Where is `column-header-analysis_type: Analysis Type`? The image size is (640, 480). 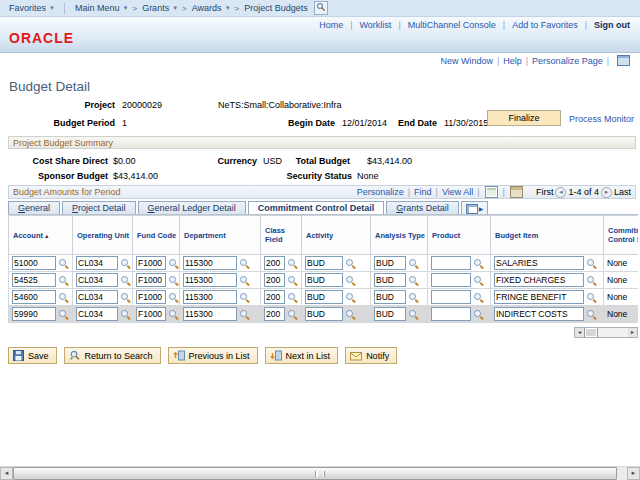
column-header-analysis_type: Analysis Type is located at coordinates (400, 236).